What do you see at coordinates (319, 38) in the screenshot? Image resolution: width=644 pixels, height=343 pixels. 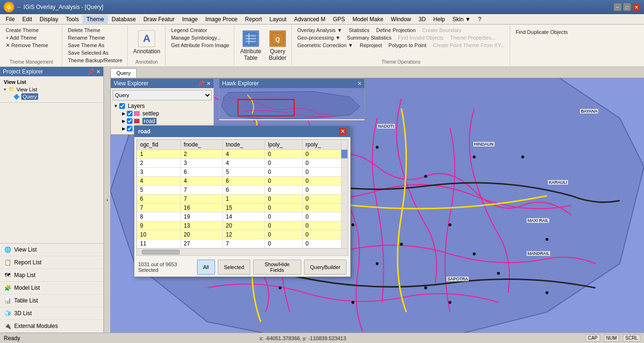 I see `geo-processing-btn: Geo-processing ▼` at bounding box center [319, 38].